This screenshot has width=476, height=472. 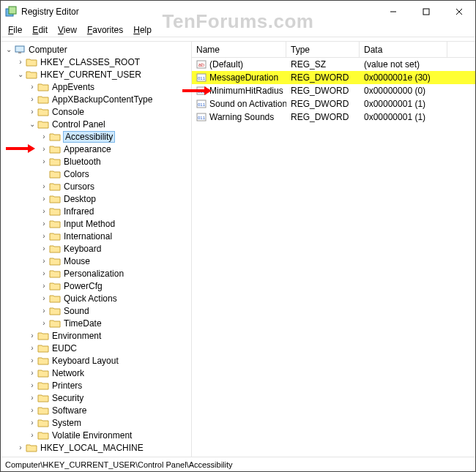 What do you see at coordinates (238, 12) in the screenshot?
I see `titlebar: Registry Editor` at bounding box center [238, 12].